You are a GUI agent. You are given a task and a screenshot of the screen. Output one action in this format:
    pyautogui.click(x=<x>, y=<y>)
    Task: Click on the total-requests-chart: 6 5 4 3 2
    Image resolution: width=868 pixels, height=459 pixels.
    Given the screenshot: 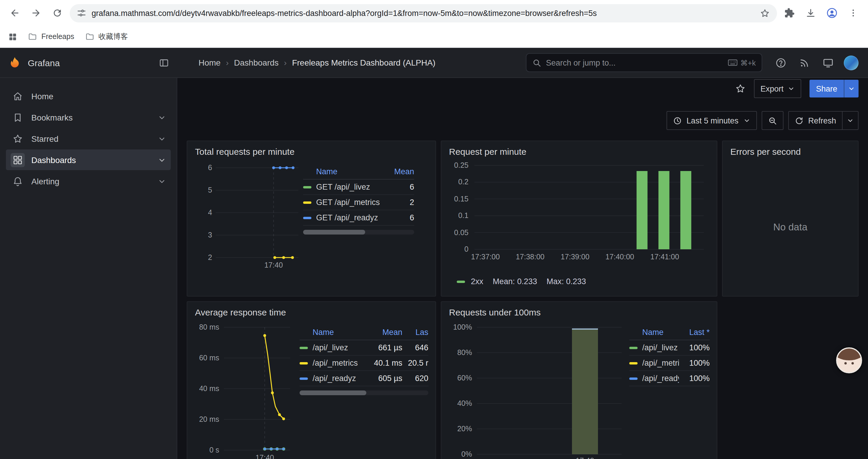 What is the action you would take?
    pyautogui.click(x=247, y=219)
    